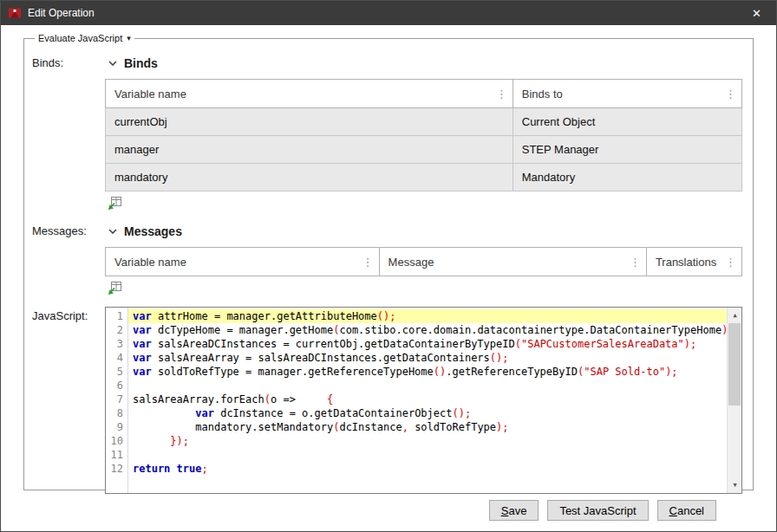  What do you see at coordinates (15, 13) in the screenshot?
I see `app-icon` at bounding box center [15, 13].